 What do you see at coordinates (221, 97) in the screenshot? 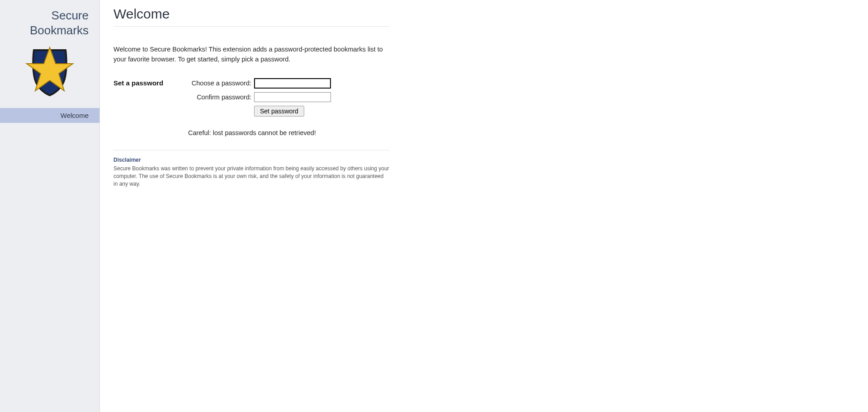
I see `confirm-password-label: Confirm password:` at bounding box center [221, 97].